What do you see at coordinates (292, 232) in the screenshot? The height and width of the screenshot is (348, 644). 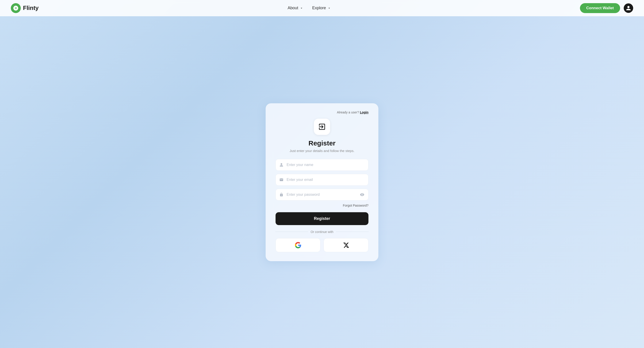 I see `divider-line-left` at bounding box center [292, 232].